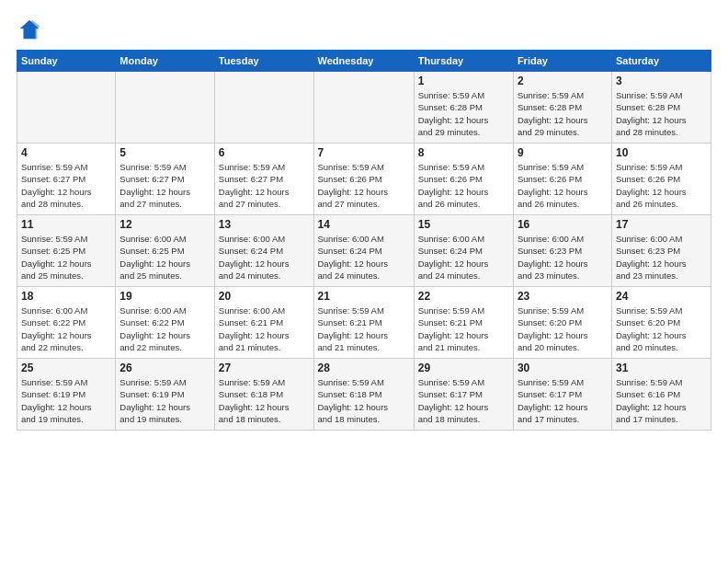 The image size is (728, 563). Describe the element at coordinates (563, 251) in the screenshot. I see `cell-w3-d5: 16Sunrise: 6:00 AMSunset: 6:23 PMDayligh…` at that location.